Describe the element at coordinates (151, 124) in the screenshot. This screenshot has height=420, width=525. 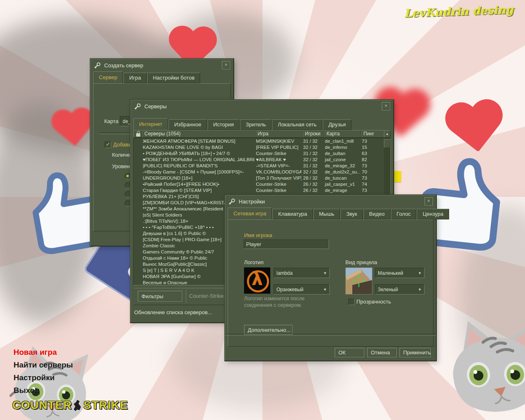
I see `tab-internet: Интернет` at that location.